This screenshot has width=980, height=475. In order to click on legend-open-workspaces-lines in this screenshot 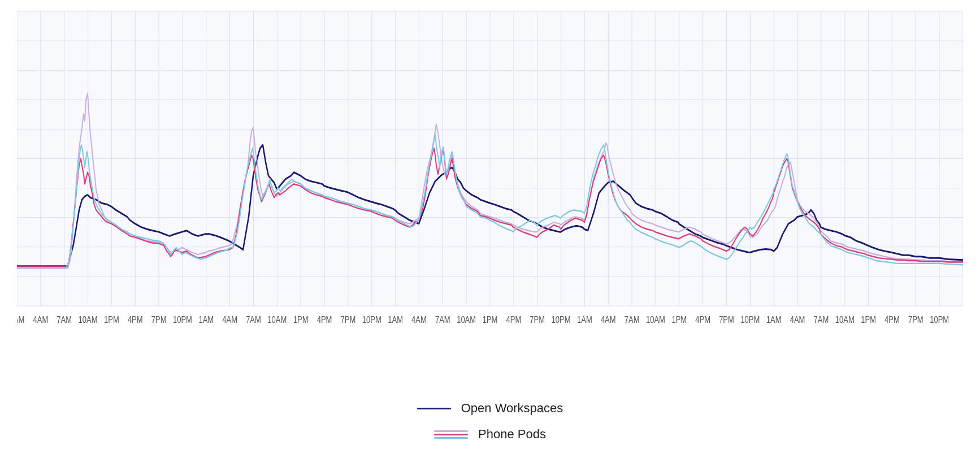, I will do `click(434, 408)`.